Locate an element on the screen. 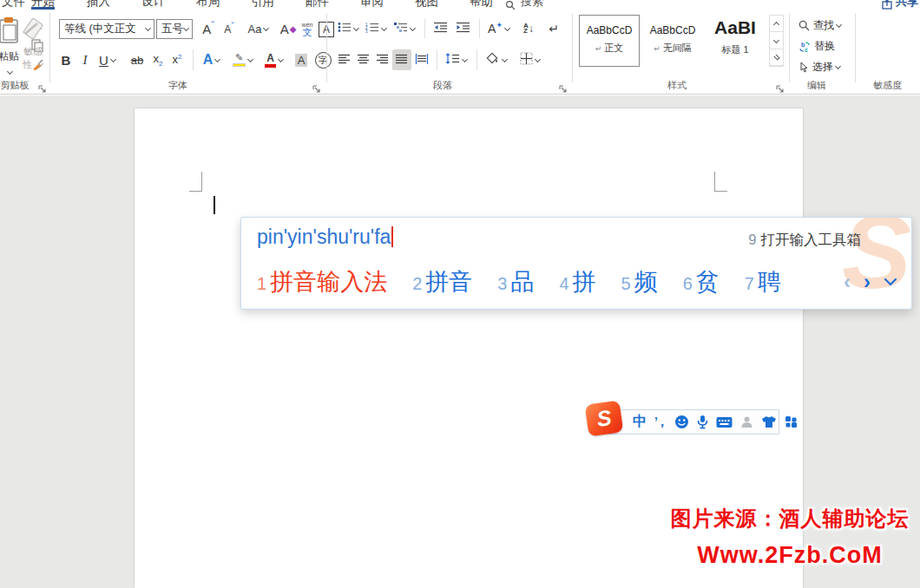 The width and height of the screenshot is (920, 588). bullets-button is located at coordinates (348, 29).